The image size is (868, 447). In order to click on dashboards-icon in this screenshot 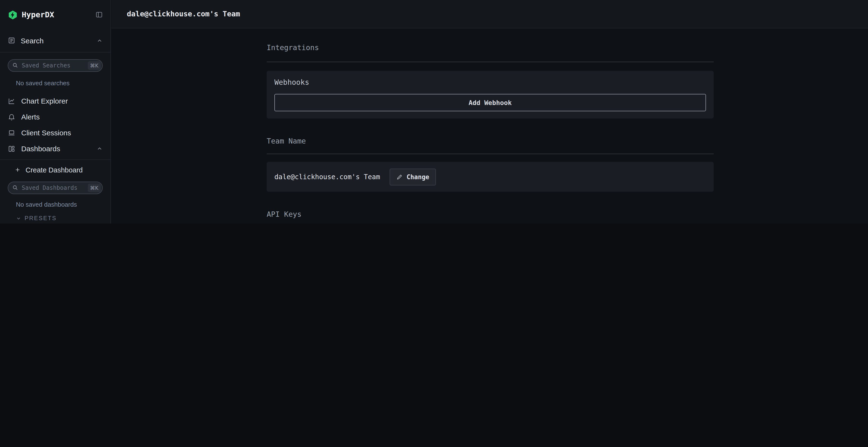, I will do `click(11, 149)`.